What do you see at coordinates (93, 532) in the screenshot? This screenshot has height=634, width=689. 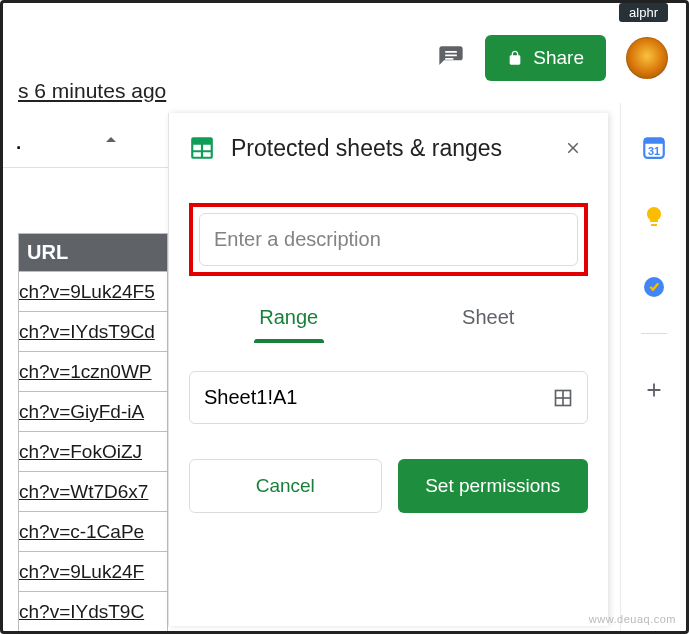 I see `table-row: ch?v=c-1CaPe` at bounding box center [93, 532].